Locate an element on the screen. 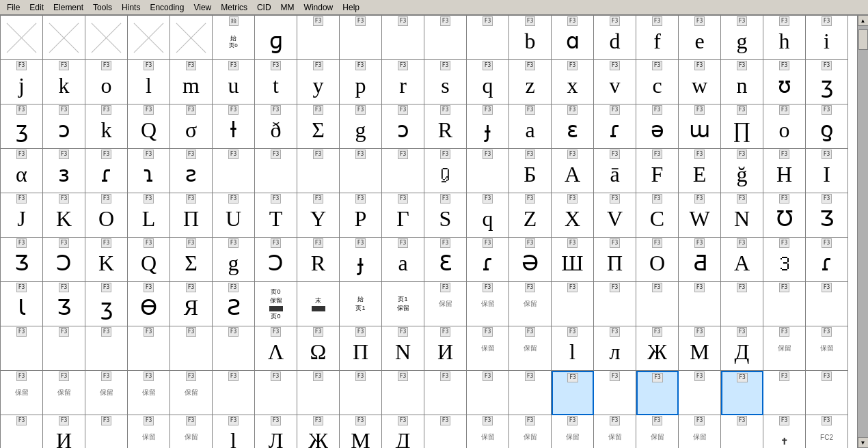  glyph-cell: F3ʊ is located at coordinates (785, 82).